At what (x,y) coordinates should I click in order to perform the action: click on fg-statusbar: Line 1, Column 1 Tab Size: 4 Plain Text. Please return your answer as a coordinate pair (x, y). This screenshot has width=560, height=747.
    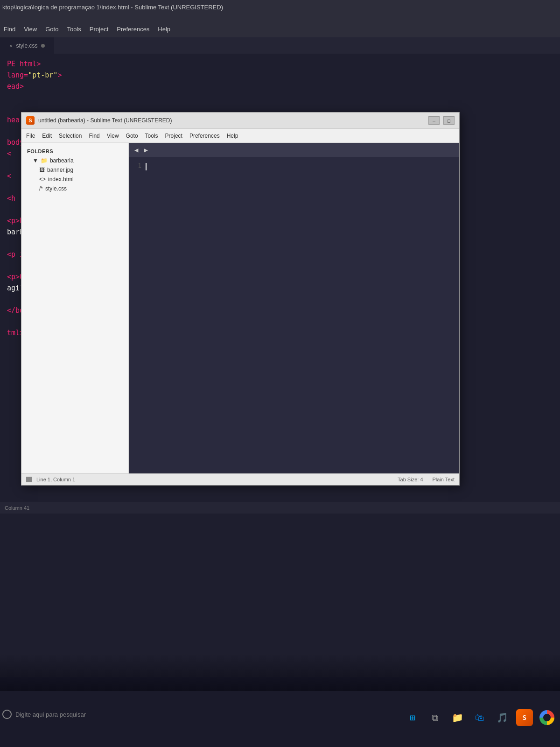
    Looking at the image, I should click on (240, 479).